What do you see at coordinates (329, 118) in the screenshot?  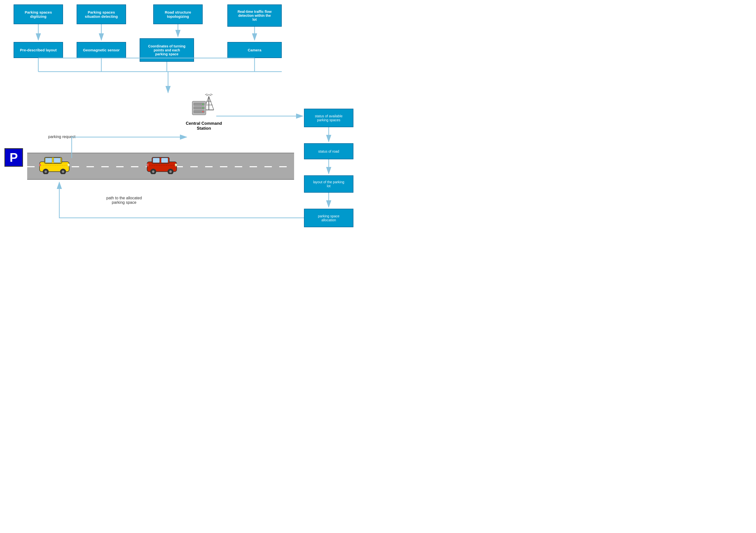 I see `box-status-parking: status of available parking spaces` at bounding box center [329, 118].